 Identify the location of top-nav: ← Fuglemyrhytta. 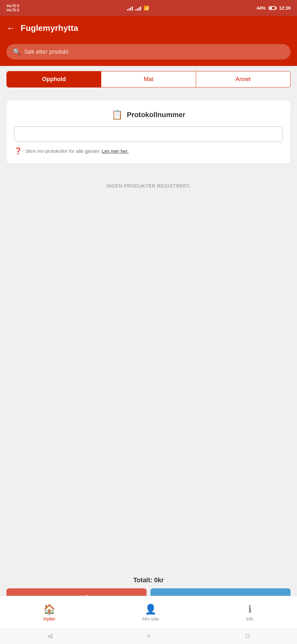
(148, 28).